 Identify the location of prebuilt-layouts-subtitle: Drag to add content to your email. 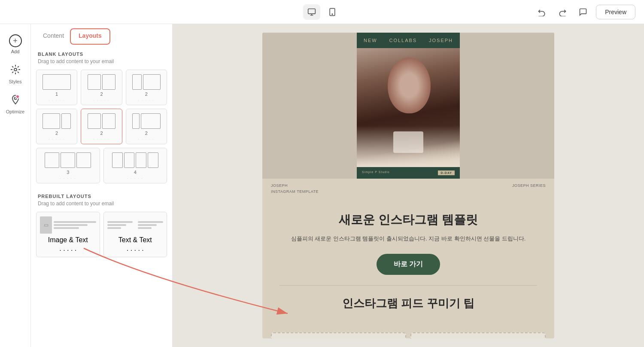
(101, 206).